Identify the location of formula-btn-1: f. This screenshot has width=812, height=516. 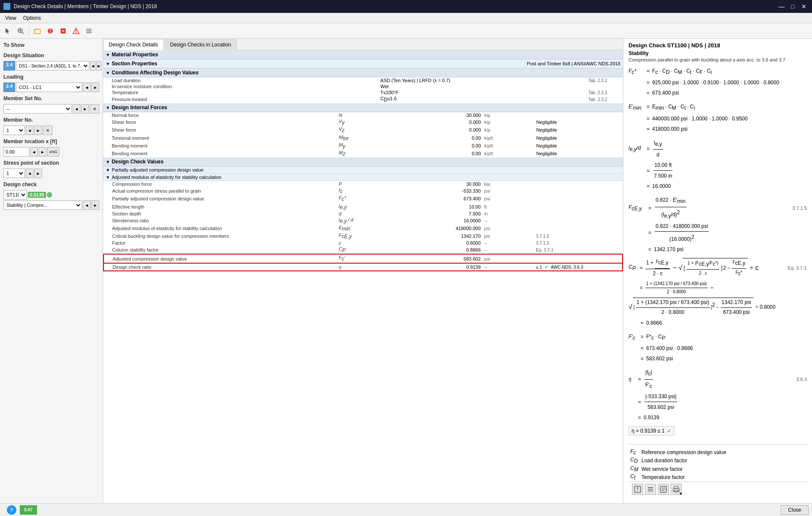
(638, 489).